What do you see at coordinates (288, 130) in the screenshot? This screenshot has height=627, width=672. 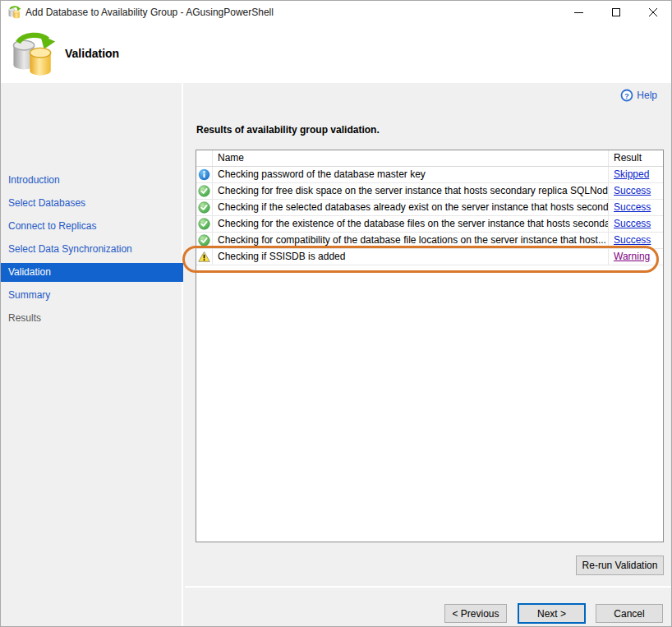 I see `validation-results-caption: Results of availability group validation…` at bounding box center [288, 130].